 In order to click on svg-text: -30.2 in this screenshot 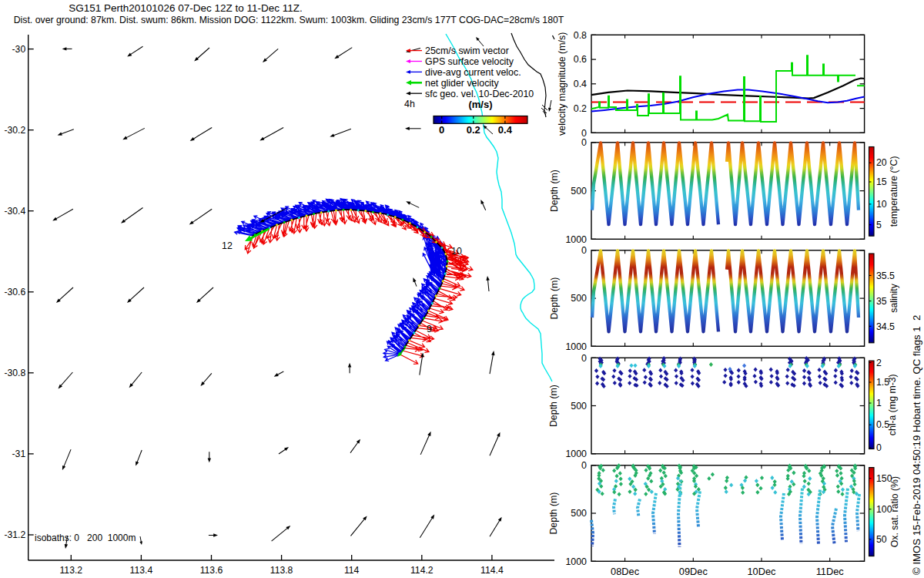, I will do `click(15, 130)`.